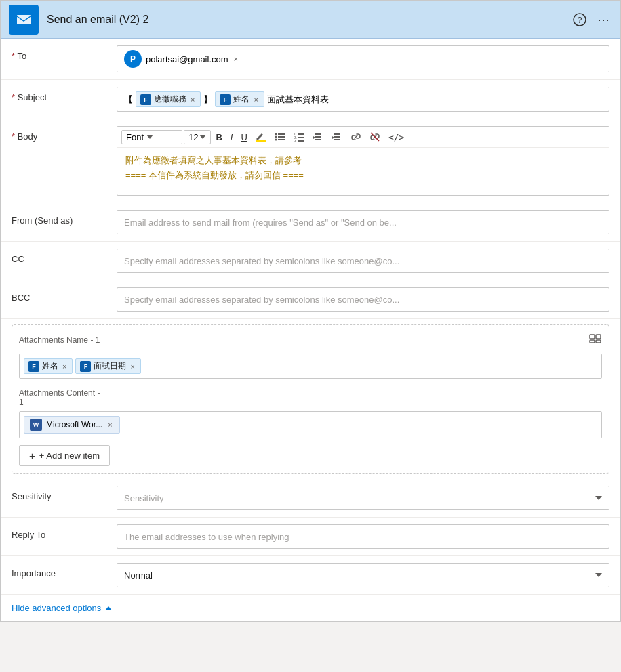 This screenshot has height=672, width=621. What do you see at coordinates (261, 137) in the screenshot?
I see `highlight-button` at bounding box center [261, 137].